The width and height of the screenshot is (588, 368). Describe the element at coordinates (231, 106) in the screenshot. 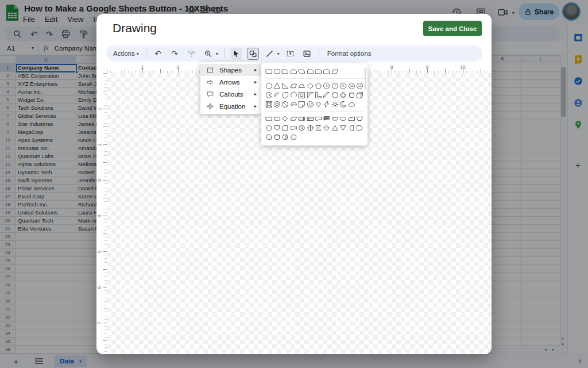

I see `menu-item-equation: Equation▸` at that location.